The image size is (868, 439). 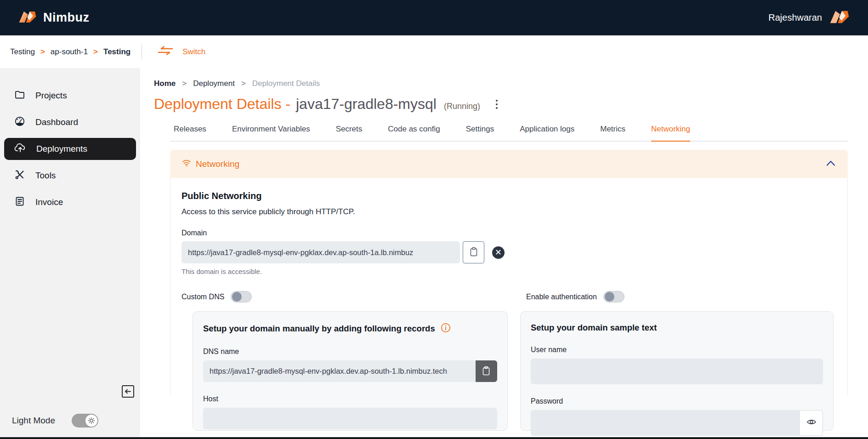 What do you see at coordinates (473, 252) in the screenshot?
I see `copy-domain-button` at bounding box center [473, 252].